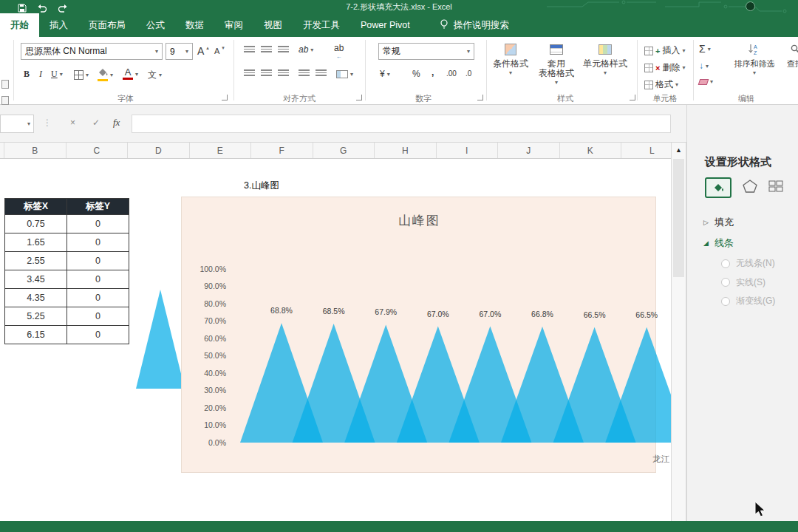  I want to click on effects-tab, so click(750, 188).